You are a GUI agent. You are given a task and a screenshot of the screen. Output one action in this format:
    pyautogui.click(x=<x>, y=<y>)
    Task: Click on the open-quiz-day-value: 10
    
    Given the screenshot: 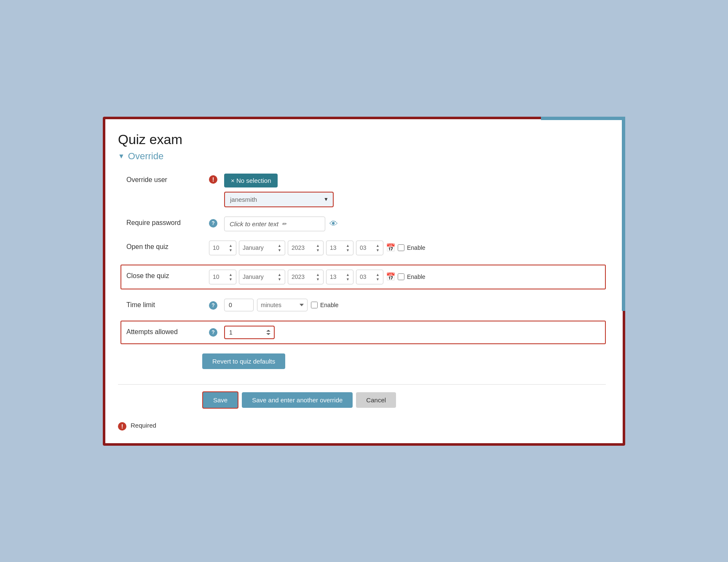 What is the action you would take?
    pyautogui.click(x=216, y=248)
    